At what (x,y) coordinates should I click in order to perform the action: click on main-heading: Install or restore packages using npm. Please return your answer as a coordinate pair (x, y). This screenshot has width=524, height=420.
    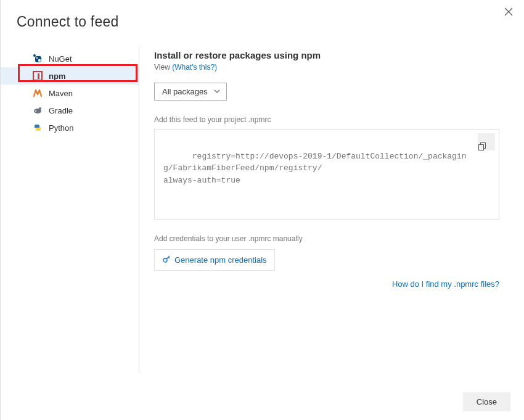
    Looking at the image, I should click on (327, 56).